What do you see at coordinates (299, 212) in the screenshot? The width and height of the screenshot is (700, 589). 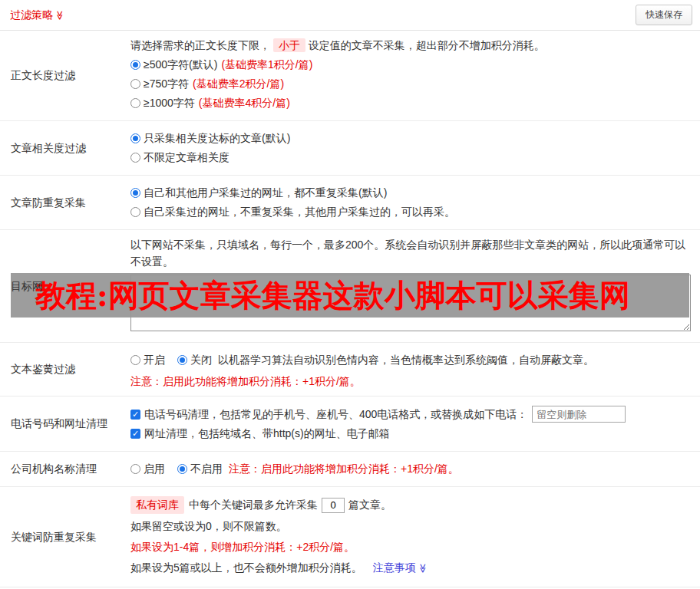 I see `option-label: 自己采集过的网址，不重复采集，其他用户采集过的，可以再采。` at bounding box center [299, 212].